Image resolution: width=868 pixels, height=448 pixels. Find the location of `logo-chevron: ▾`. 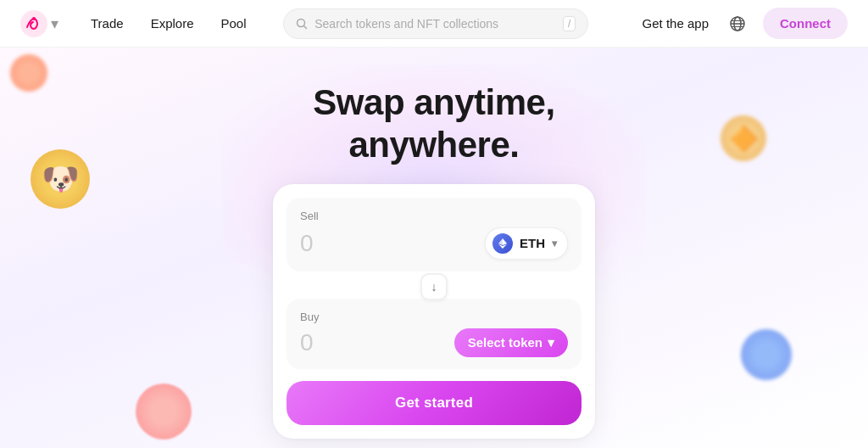

logo-chevron: ▾ is located at coordinates (54, 24).